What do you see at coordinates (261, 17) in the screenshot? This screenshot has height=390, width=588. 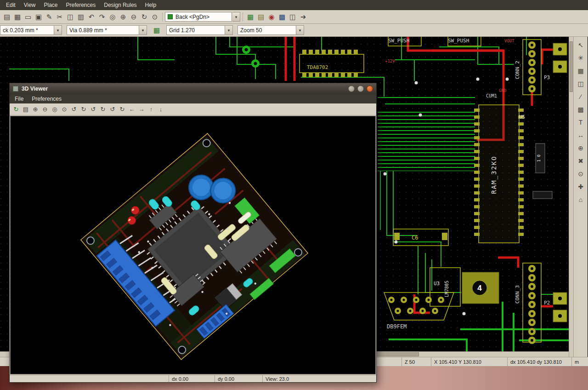 I see `netlist-icon: ▤` at bounding box center [261, 17].